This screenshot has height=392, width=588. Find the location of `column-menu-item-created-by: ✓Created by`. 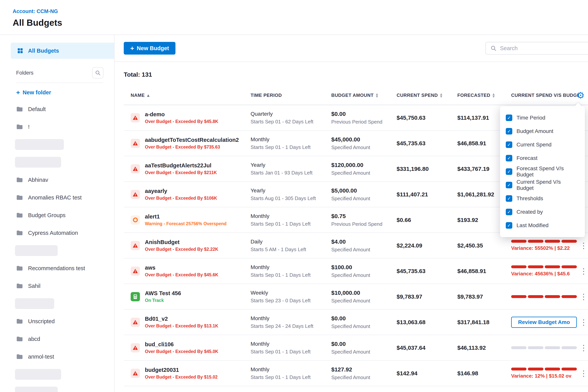

column-menu-item-created-by: ✓Created by is located at coordinates (542, 212).